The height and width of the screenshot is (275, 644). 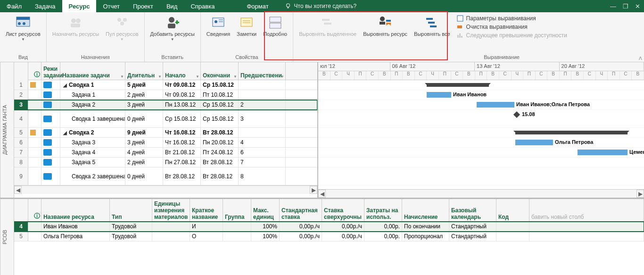 I want to click on clear-leveling: Очистка выравнивания, so click(x=512, y=27).